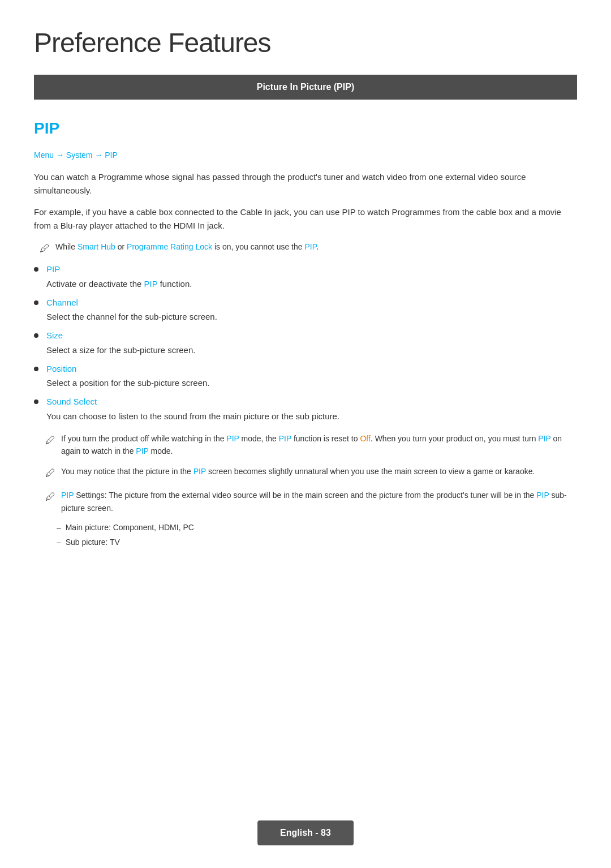  I want to click on breadcrumb-menu: Menu, so click(44, 155).